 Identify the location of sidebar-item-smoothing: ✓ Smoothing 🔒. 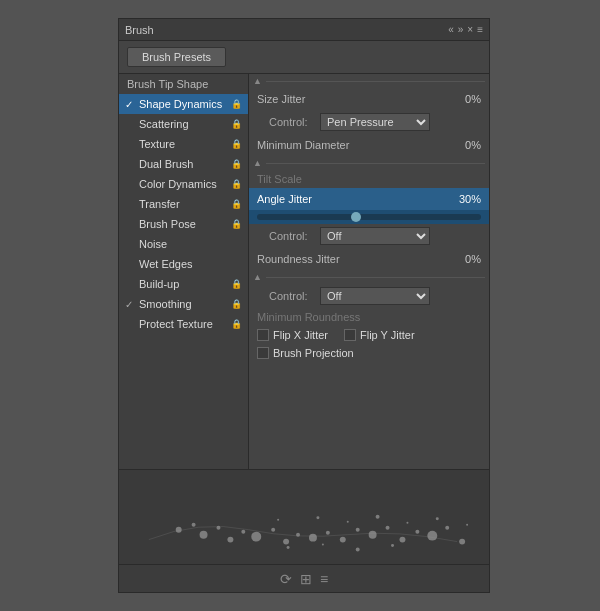
(184, 304).